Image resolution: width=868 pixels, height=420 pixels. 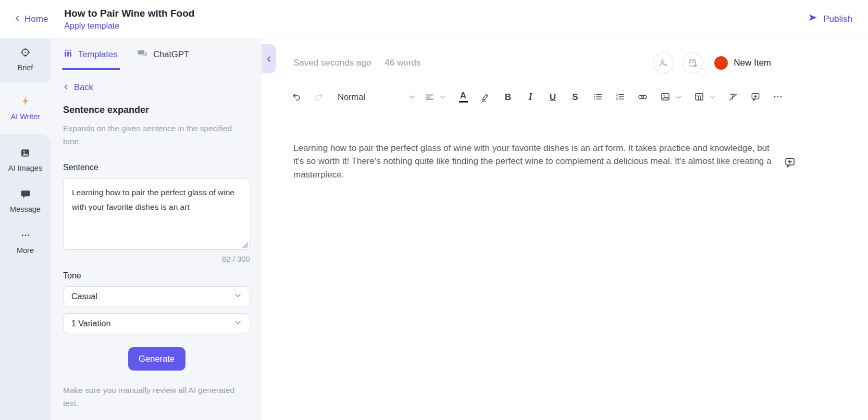 I want to click on sidebar-item-label: AI Writer, so click(x=25, y=117).